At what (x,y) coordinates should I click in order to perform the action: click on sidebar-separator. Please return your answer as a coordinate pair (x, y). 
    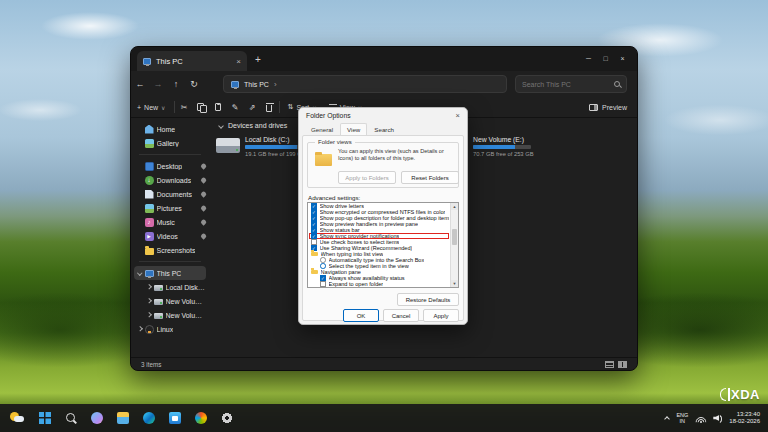
    Looking at the image, I should click on (170, 154).